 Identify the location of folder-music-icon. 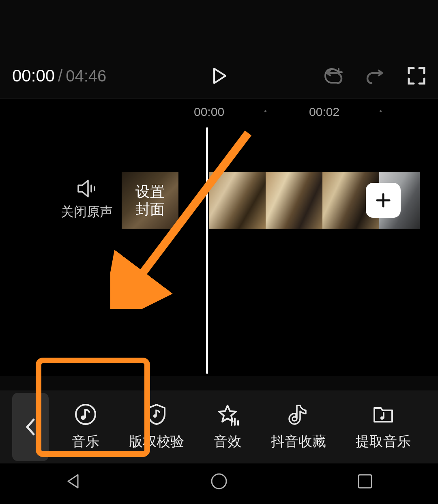
(383, 414).